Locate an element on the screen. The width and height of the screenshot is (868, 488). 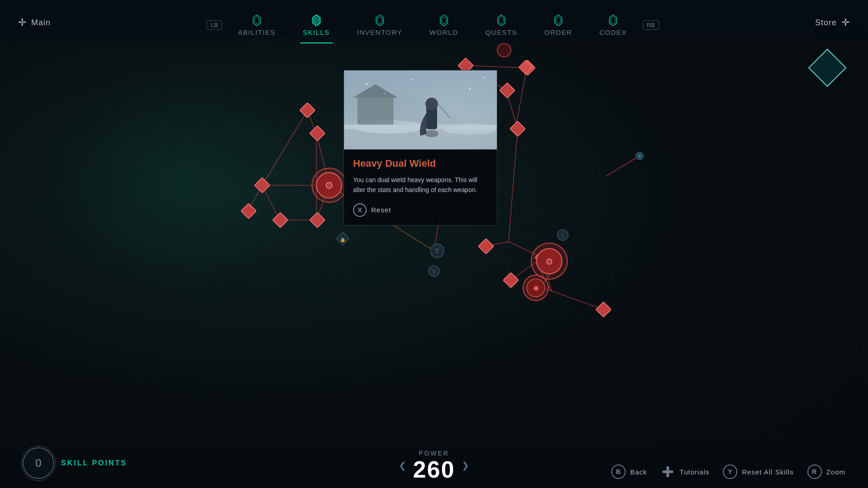
tab-abilities: Abilities is located at coordinates (257, 25).